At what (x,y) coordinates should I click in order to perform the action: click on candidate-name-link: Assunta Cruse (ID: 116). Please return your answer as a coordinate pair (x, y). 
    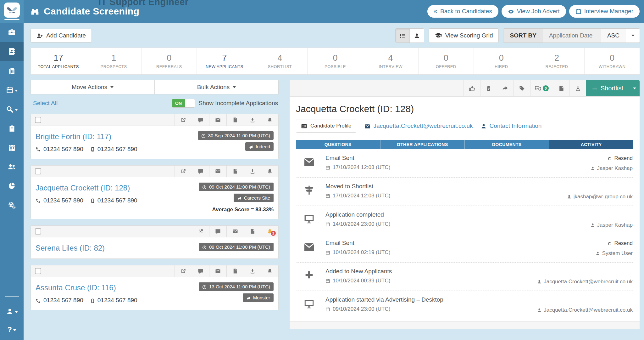
    Looking at the image, I should click on (76, 288).